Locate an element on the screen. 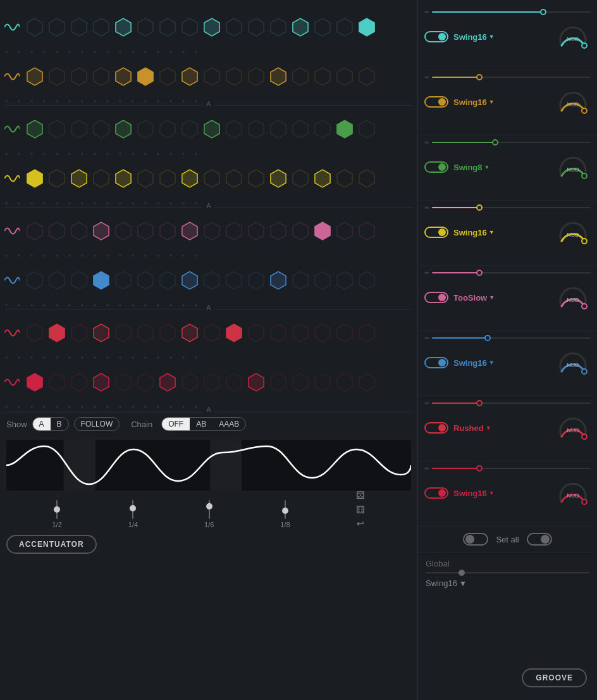 The height and width of the screenshot is (700, 597). groove-dropdown-4: Swing16▼ is located at coordinates (502, 233).